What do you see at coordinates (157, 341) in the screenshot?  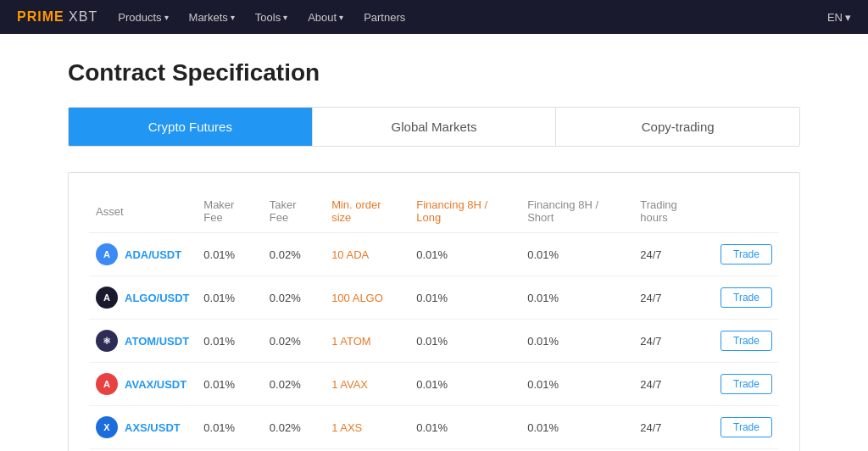 I see `asset-name: ATOM/USDT` at bounding box center [157, 341].